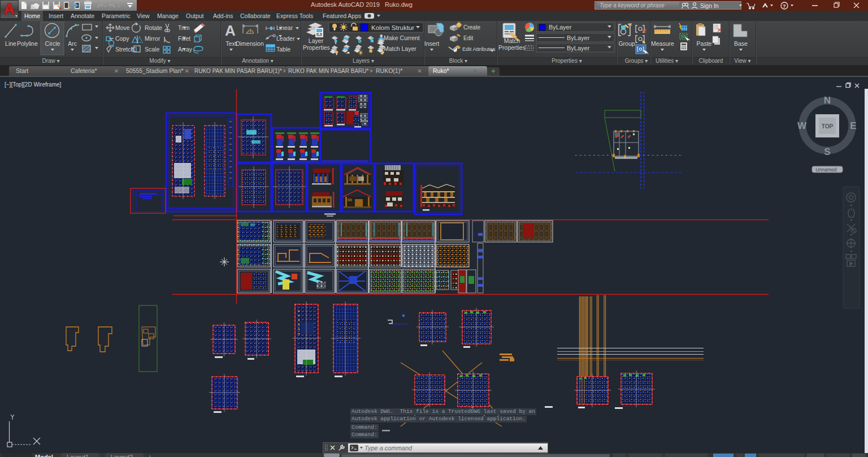  Describe the element at coordinates (33, 85) in the screenshot. I see `svg-text: [−][Top][2D Wireframe]` at that location.